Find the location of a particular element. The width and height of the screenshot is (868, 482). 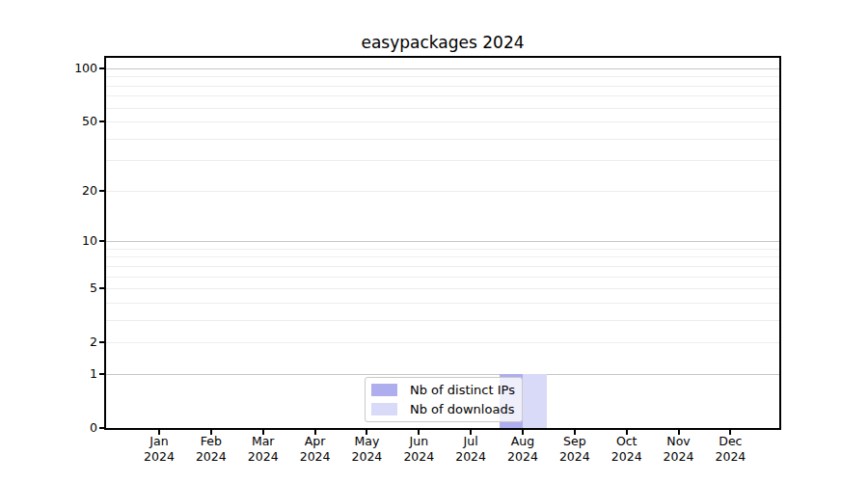

y-tick-label: 2 is located at coordinates (75, 342).